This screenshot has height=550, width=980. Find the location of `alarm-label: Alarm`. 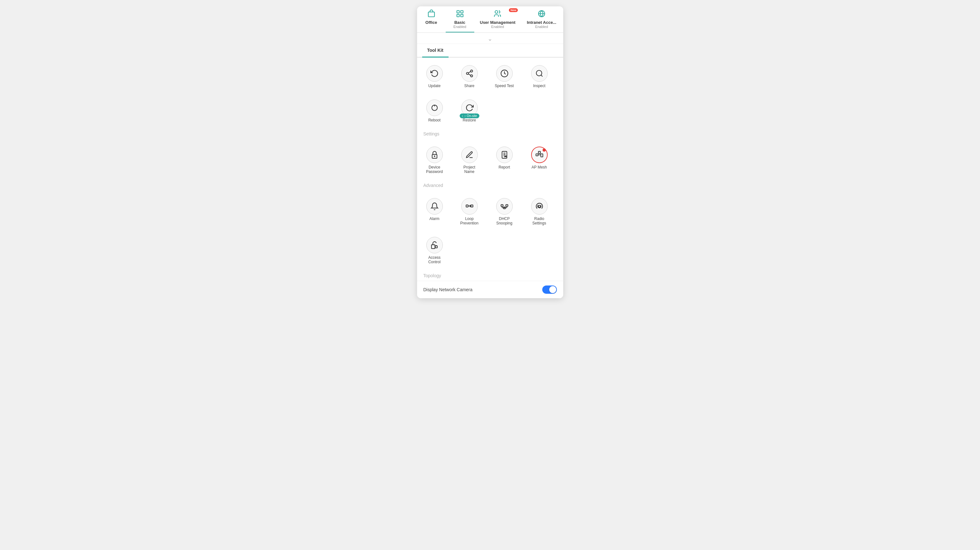

alarm-label: Alarm is located at coordinates (434, 219).